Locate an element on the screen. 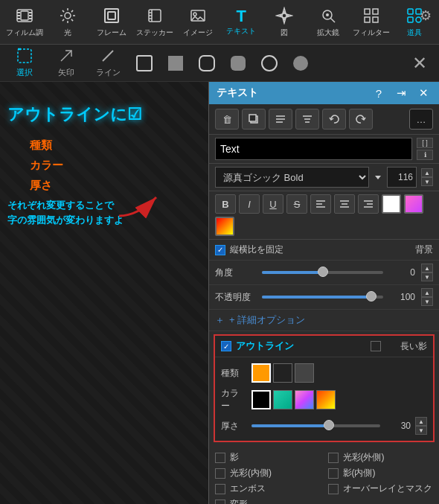 The height and width of the screenshot is (504, 439). opacity-slider is located at coordinates (323, 297).